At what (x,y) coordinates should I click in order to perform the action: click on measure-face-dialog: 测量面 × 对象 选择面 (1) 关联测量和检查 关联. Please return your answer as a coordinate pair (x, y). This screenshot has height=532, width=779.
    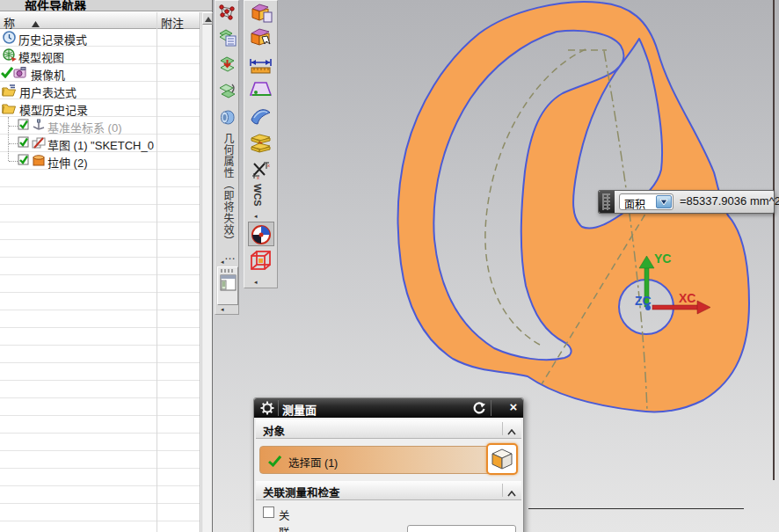
    Looking at the image, I should click on (389, 464).